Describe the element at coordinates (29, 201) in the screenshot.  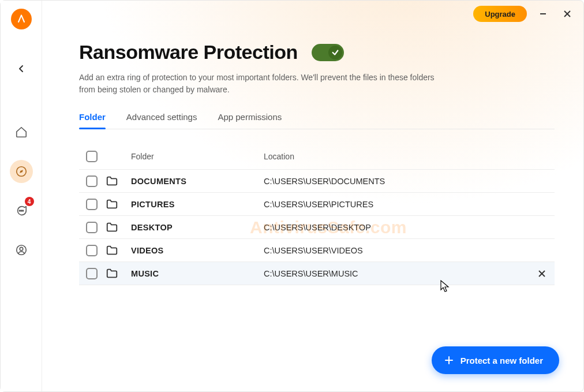
I see `notification-badge: 4` at that location.